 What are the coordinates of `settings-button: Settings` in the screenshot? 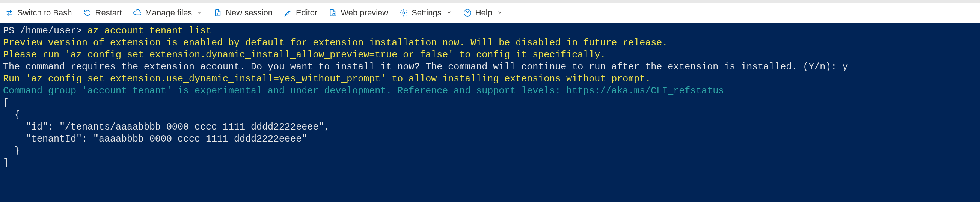 It's located at (426, 13).